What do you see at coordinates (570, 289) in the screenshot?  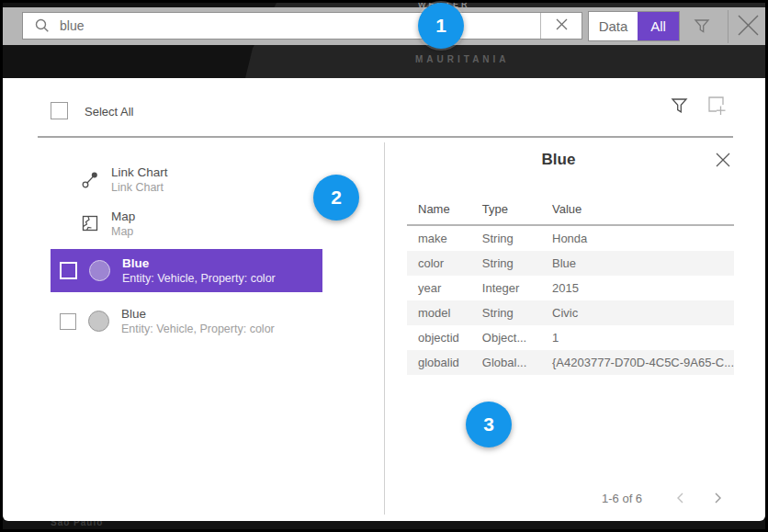 I see `table-row: year Integer 2015` at bounding box center [570, 289].